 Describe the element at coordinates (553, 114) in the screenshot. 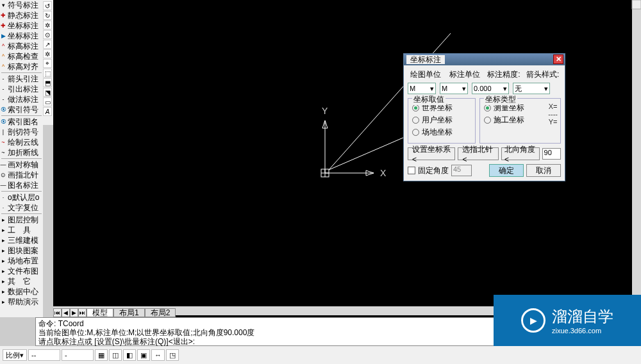

I see `format-sample: X= ---- Y=` at that location.